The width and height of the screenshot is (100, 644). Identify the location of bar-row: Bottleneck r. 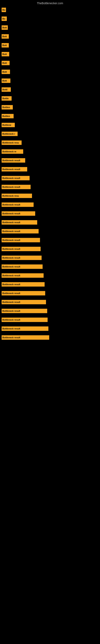
(51, 134).